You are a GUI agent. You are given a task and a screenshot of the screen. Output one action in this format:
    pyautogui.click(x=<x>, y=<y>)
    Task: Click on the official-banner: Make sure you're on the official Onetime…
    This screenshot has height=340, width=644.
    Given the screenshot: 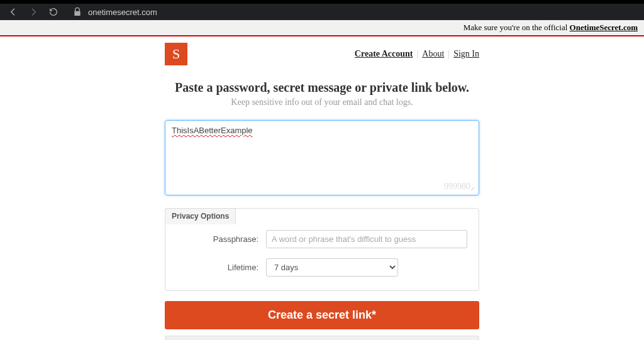 What is the action you would take?
    pyautogui.click(x=322, y=28)
    